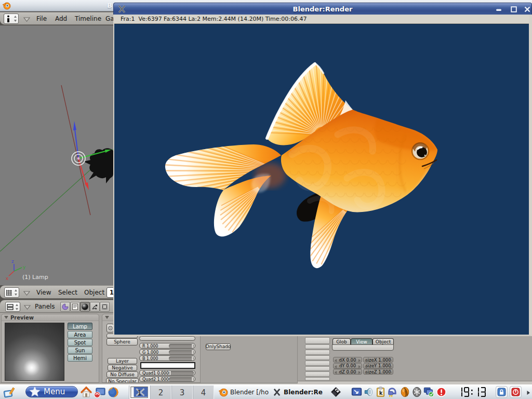 This screenshot has height=399, width=532. Describe the element at coordinates (442, 392) in the screenshot. I see `alert-icon` at that location.